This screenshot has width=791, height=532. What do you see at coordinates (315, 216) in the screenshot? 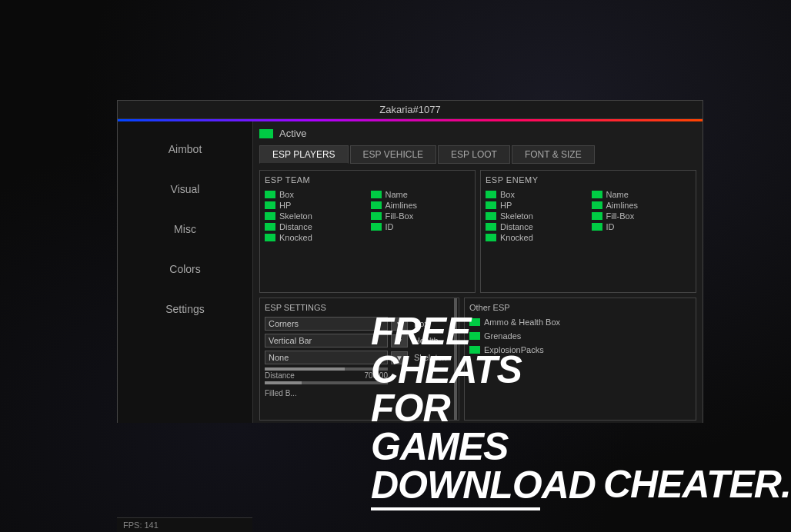
I see `team-skeleton: Skeleton` at bounding box center [315, 216].